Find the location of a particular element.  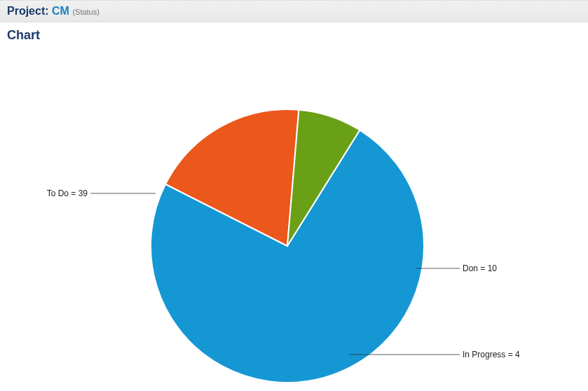

slice-label: In Progress = 4 is located at coordinates (491, 355).